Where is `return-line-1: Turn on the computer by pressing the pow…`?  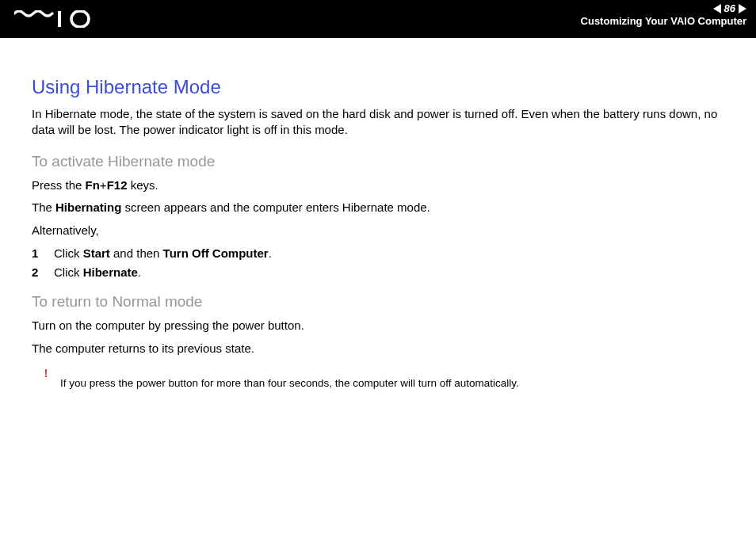
return-line-1: Turn on the computer by pressing the pow… is located at coordinates (378, 326).